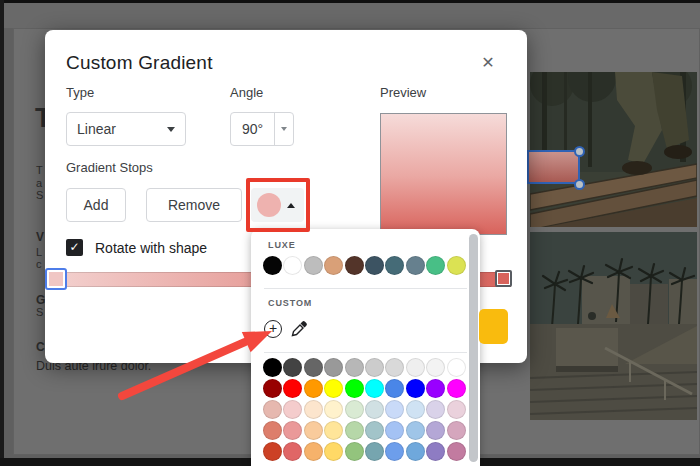  I want to click on angle-select: 90°, so click(262, 129).